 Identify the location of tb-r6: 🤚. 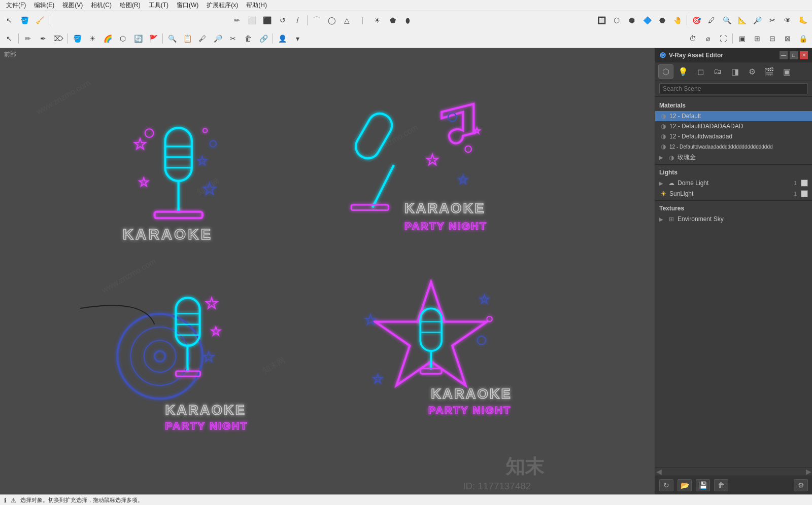
(678, 20).